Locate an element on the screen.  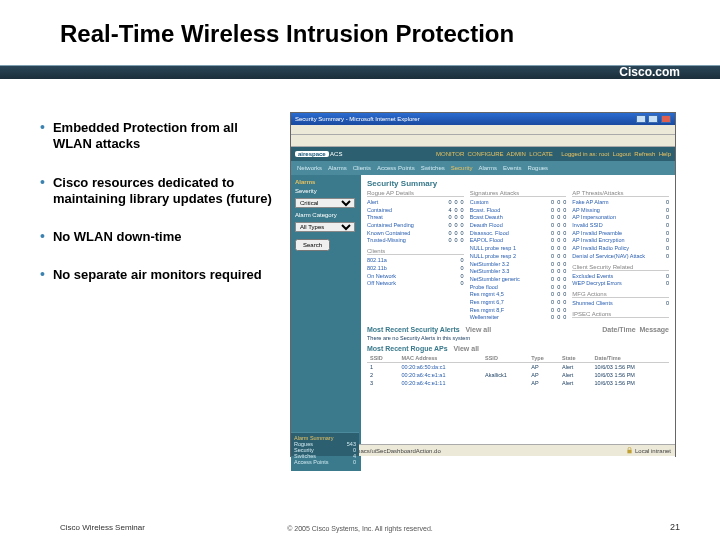
nav-monitor: MONITOR is located at coordinates (450, 154).